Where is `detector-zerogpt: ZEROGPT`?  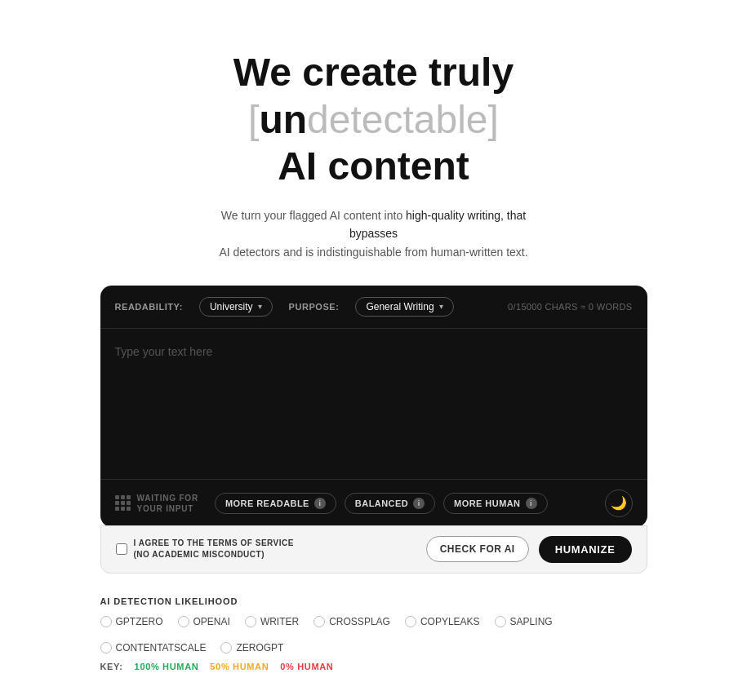 detector-zerogpt: ZEROGPT is located at coordinates (251, 648).